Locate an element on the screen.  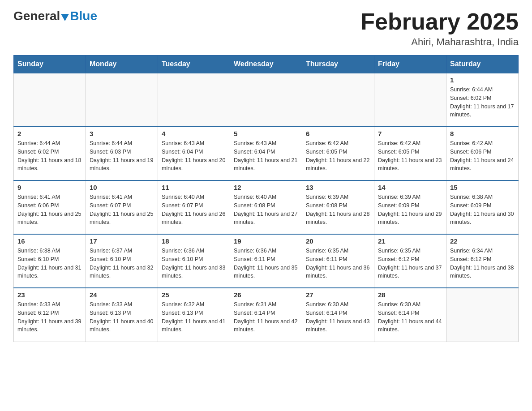
calendar-cell: 19Sunrise: 6:36 AM Sunset: 6:11 PM Dayli… is located at coordinates (266, 261).